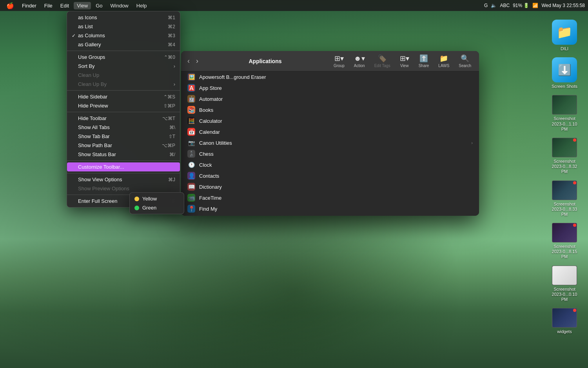  Describe the element at coordinates (564, 241) in the screenshot. I see `desktop-icon-ss4: Screenshot2023-0...8.15 PM` at that location.